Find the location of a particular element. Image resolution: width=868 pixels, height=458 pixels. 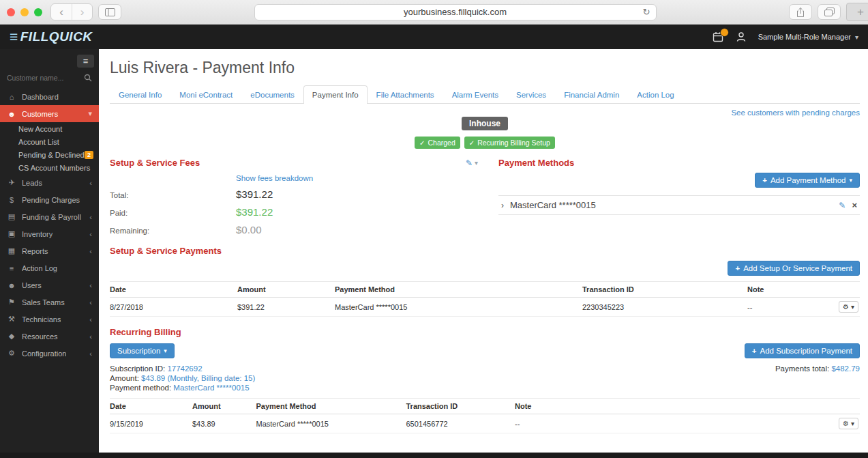

sidebar-item-action-log: ≡ Action Log is located at coordinates (49, 268).